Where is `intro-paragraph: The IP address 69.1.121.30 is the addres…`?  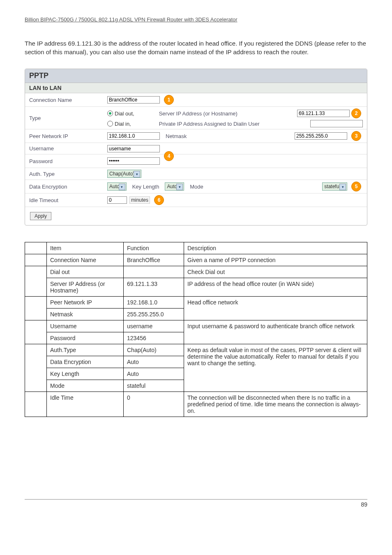 intro-paragraph: The IP address 69.1.121.30 is the addres… is located at coordinates (196, 48).